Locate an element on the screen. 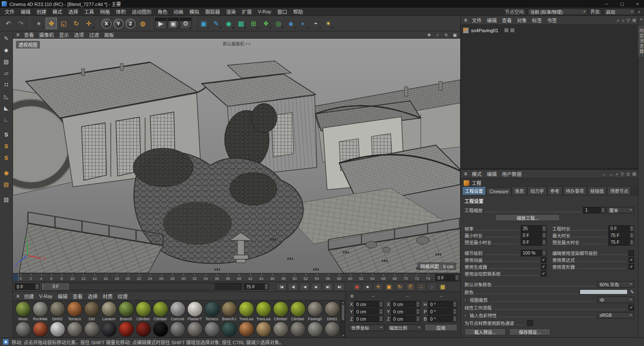  workplane-mode-icon: ▱ is located at coordinates (6, 73).